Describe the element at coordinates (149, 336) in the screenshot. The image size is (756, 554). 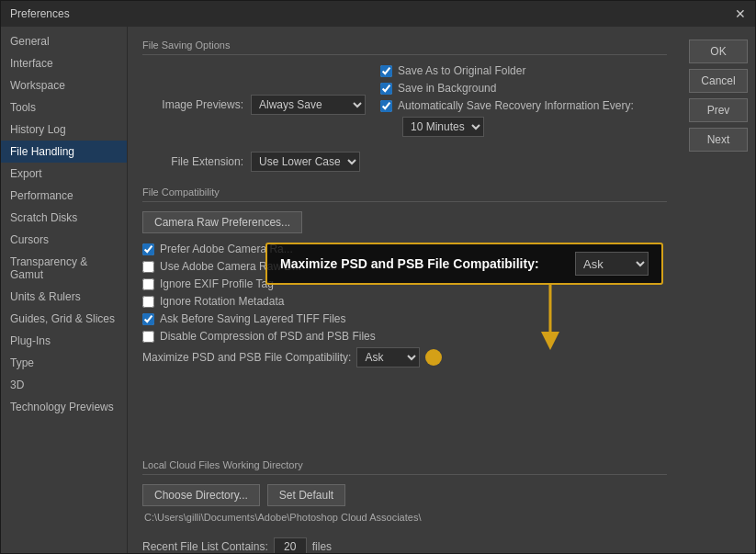
I see `disable-compression-checkbox` at that location.